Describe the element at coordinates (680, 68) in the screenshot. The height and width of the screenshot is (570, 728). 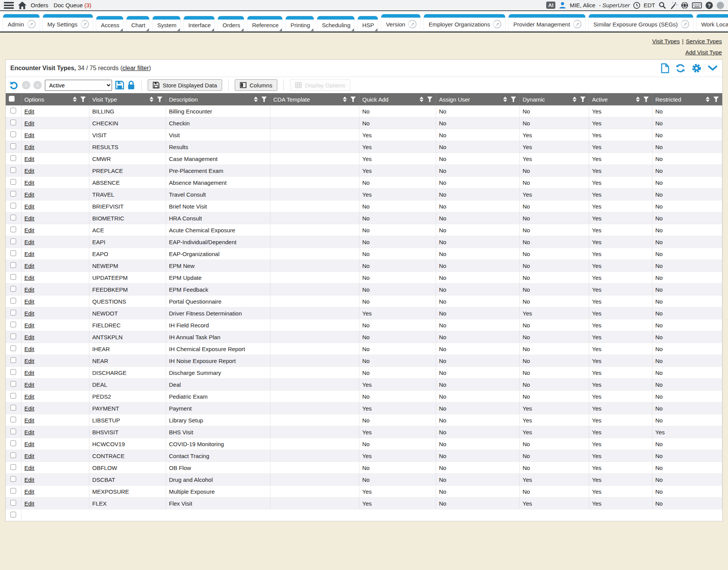
I see `refresh-icon` at that location.